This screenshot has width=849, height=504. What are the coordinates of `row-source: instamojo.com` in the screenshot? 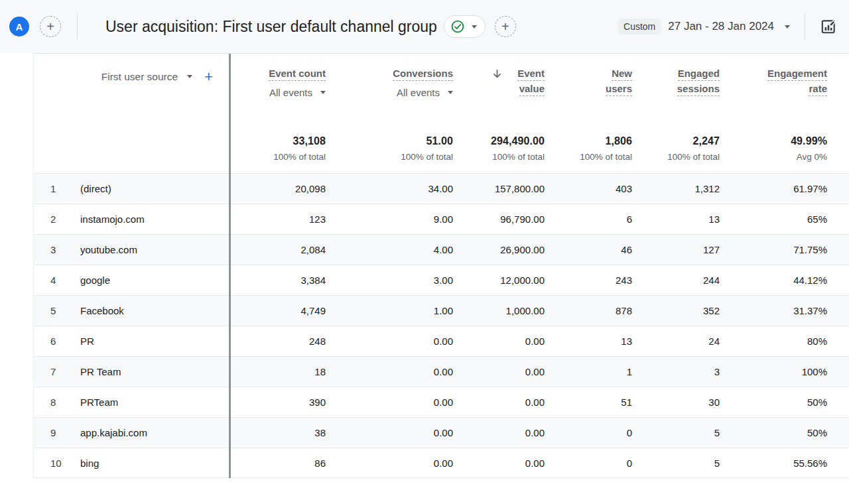 It's located at (147, 219).